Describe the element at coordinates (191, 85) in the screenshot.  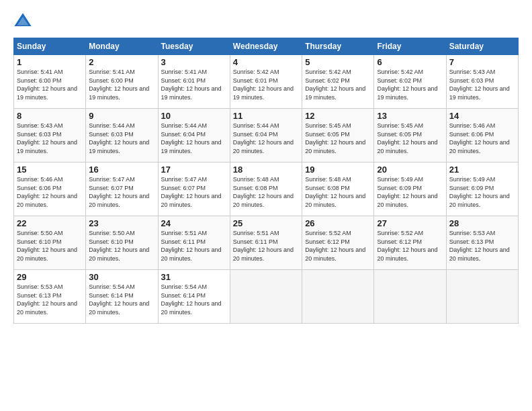
I see `day-info: Sunrise: 5:41 AMSunset: 6:01 PMDaylight:…` at that location.